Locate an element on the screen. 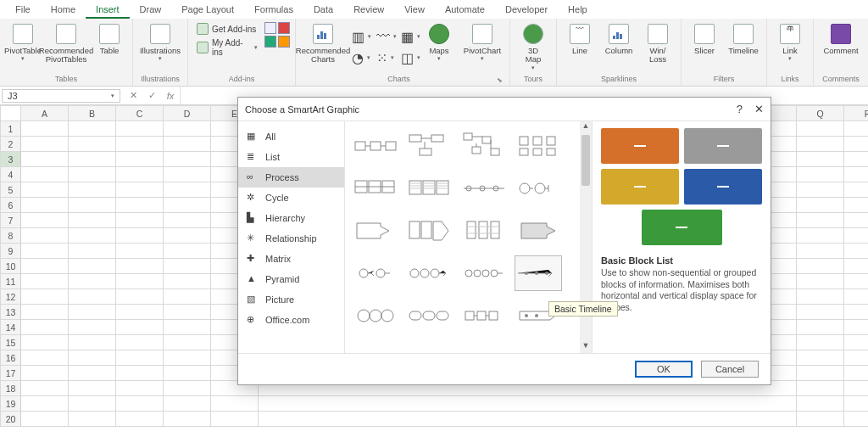 The height and width of the screenshot is (437, 868). cell-D13 is located at coordinates (187, 312).